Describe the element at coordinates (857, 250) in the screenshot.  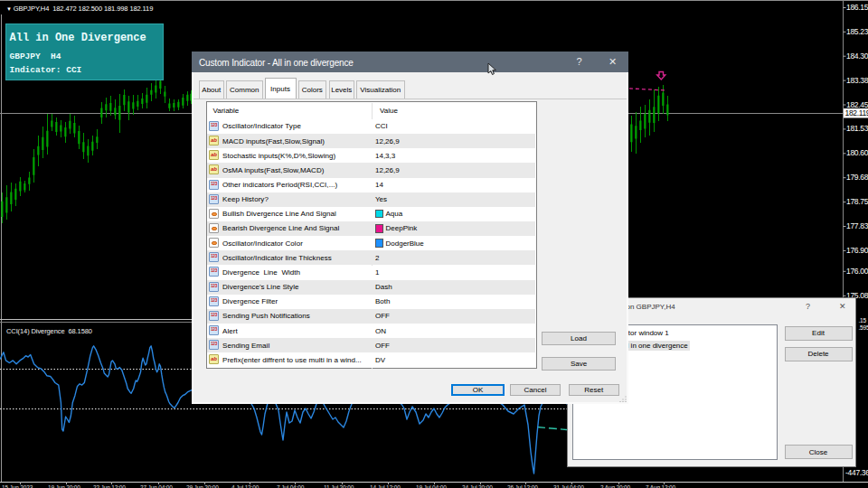
I see `svg-text: 176.90` at that location.